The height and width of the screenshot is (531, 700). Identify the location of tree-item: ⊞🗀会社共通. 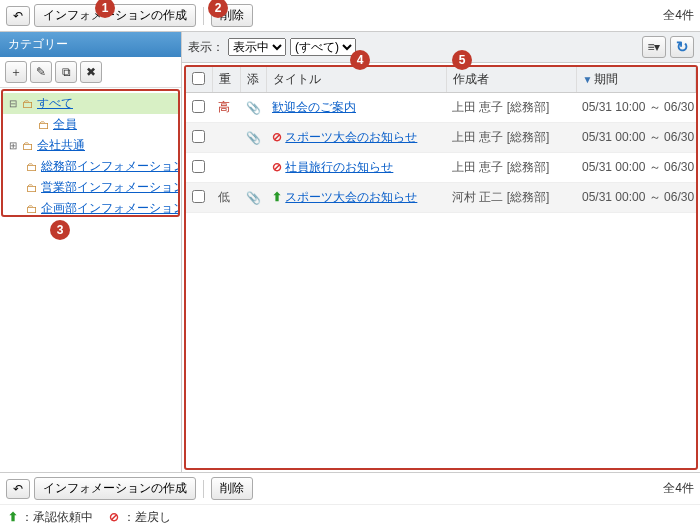
(90, 146).